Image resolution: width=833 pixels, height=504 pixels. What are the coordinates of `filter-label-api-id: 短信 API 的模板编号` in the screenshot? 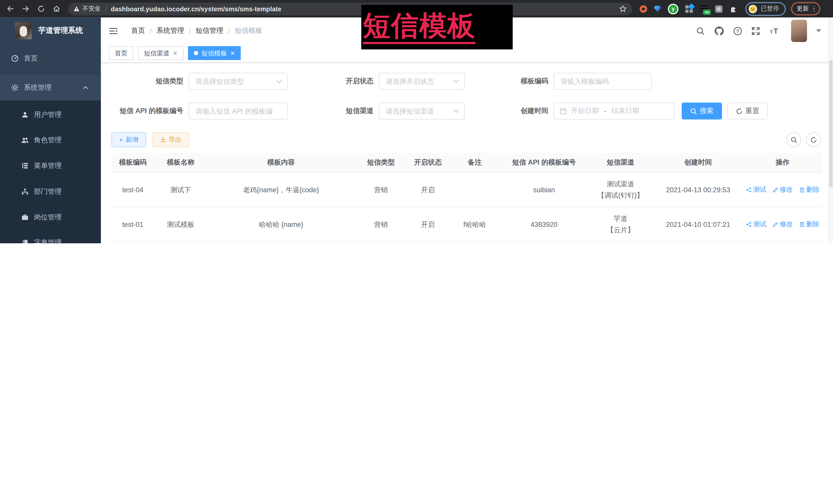 It's located at (147, 111).